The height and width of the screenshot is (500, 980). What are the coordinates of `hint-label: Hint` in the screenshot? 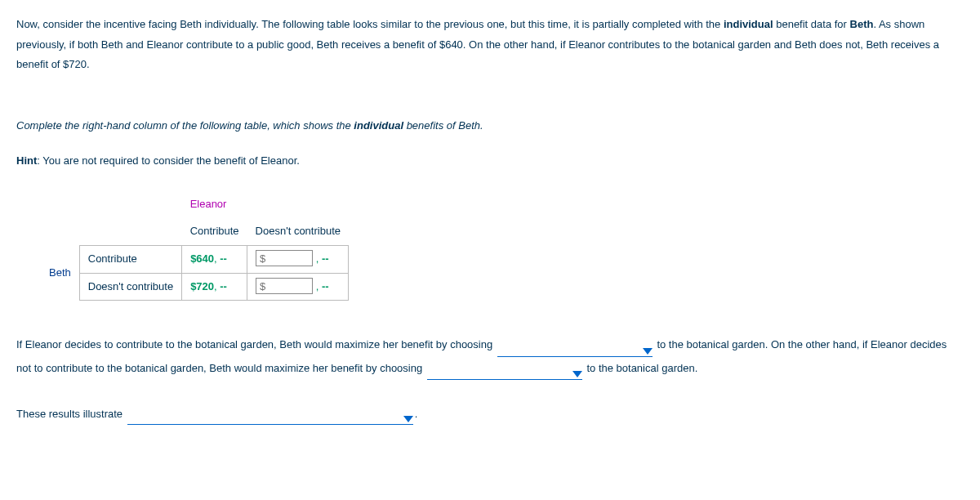 It's located at (26, 160).